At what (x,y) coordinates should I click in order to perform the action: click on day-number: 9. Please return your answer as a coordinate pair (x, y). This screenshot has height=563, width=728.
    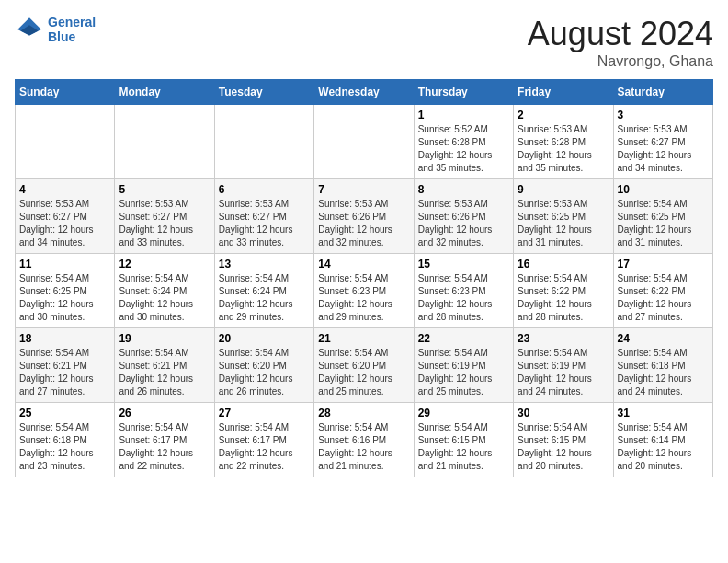
    Looking at the image, I should click on (563, 190).